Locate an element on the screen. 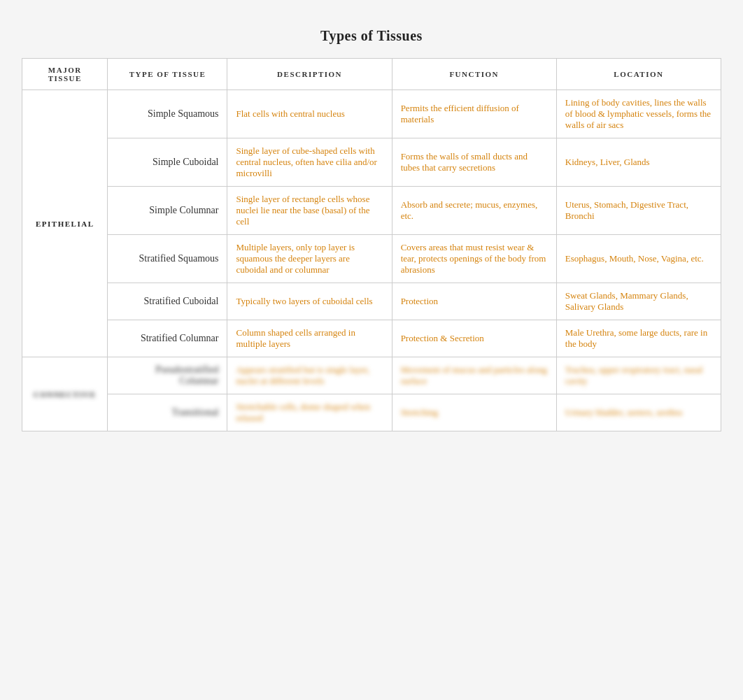  desc-stratified-columnar: Column shaped cells arranged in multiple… is located at coordinates (309, 338).